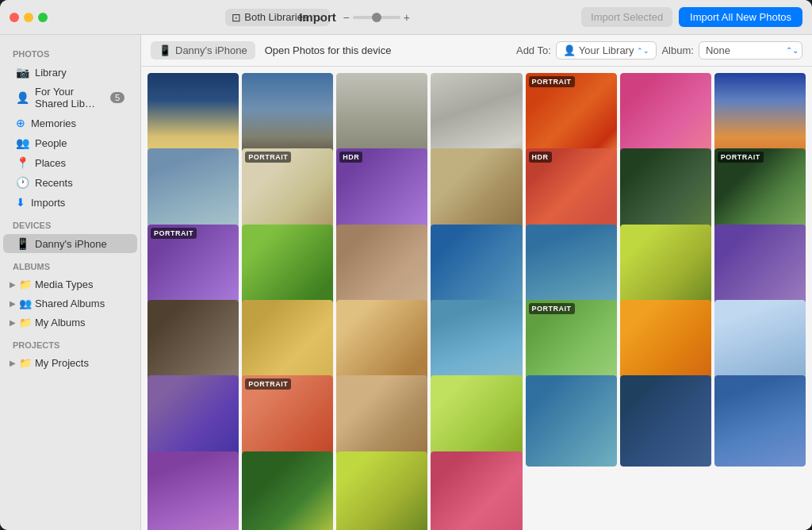  I want to click on sidebar-group-my-albums: ▶ 📁 My Albums, so click(70, 322).